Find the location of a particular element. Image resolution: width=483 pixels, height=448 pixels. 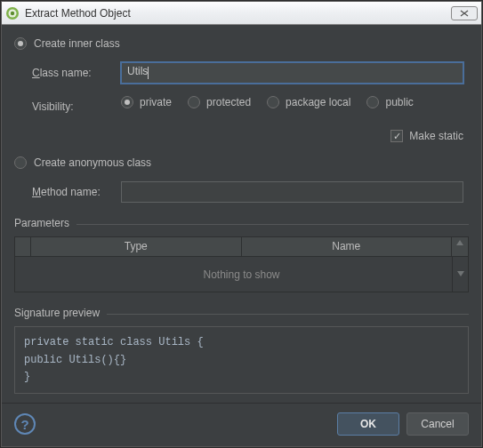

window-title: Extract Method Object is located at coordinates (238, 13).